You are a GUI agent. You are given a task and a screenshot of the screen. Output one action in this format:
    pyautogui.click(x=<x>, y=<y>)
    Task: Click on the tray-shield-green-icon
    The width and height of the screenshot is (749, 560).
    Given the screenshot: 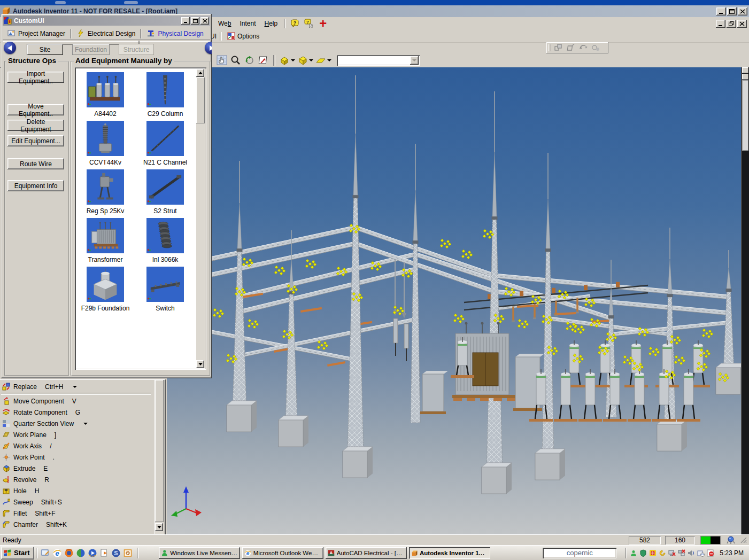 What is the action you would take?
    pyautogui.click(x=643, y=553)
    